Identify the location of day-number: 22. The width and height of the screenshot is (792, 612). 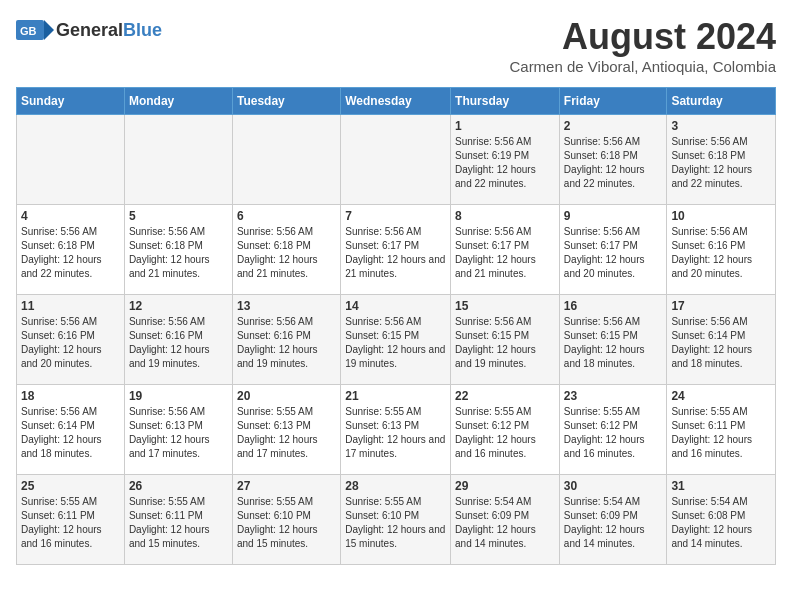
(505, 396).